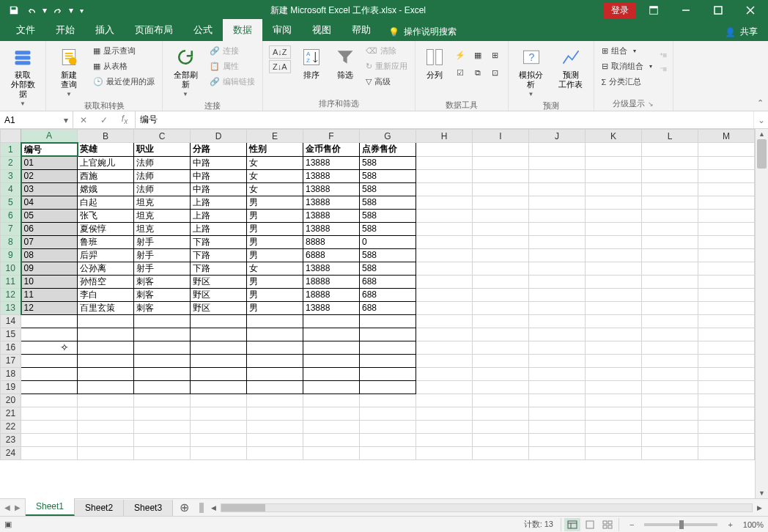 The height and width of the screenshot is (532, 768). What do you see at coordinates (58, 10) in the screenshot?
I see `redo-button` at bounding box center [58, 10].